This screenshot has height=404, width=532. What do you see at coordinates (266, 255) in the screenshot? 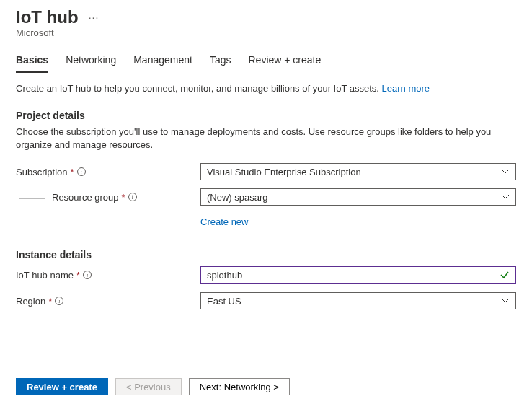
I see `instance-details-heading: Instance details` at bounding box center [266, 255].